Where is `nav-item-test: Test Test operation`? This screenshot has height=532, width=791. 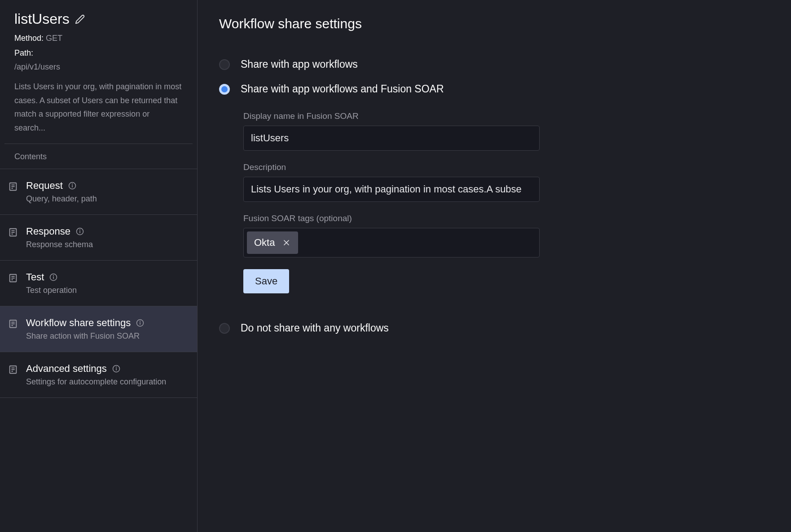
nav-item-test: Test Test operation is located at coordinates (99, 283).